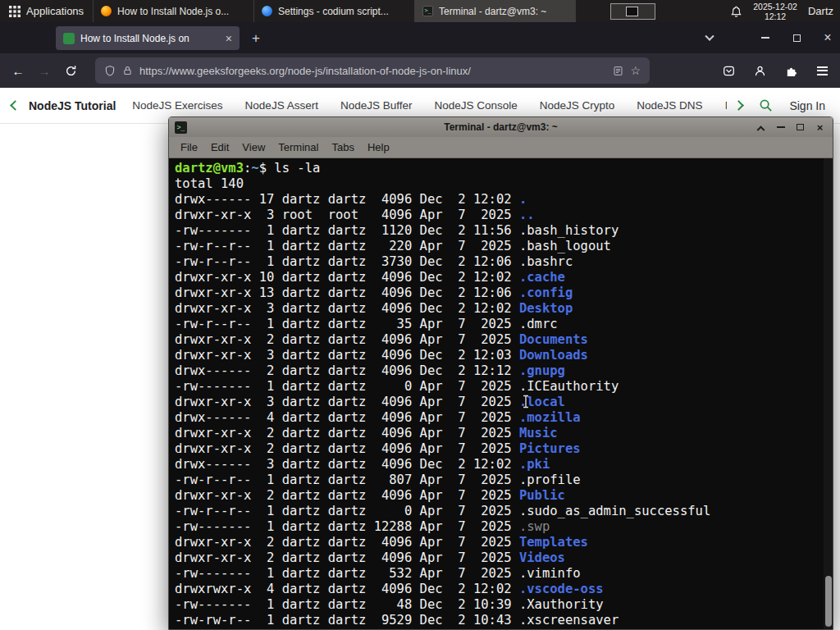 This screenshot has height=630, width=840. Describe the element at coordinates (476, 105) in the screenshot. I see `site-nav-item: NodeJS Console` at that location.